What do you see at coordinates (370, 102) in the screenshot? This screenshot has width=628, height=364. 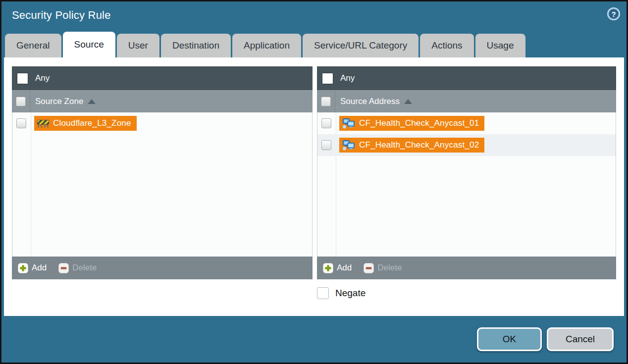 I see `source-address-column-label: Source Address` at bounding box center [370, 102].